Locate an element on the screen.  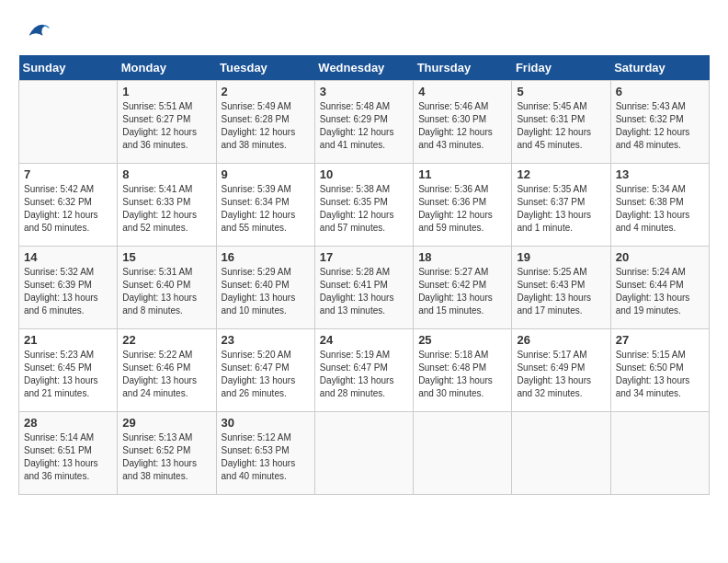
day-info: Sunrise: 5:27 AM Sunset: 6:42 PM Dayligh… is located at coordinates (462, 292).